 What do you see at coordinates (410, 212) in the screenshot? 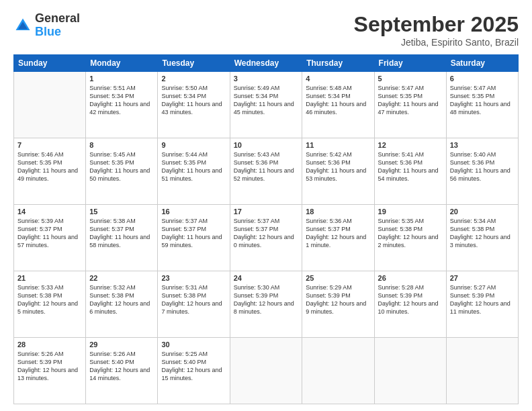
I see `day-number: 19` at bounding box center [410, 212].